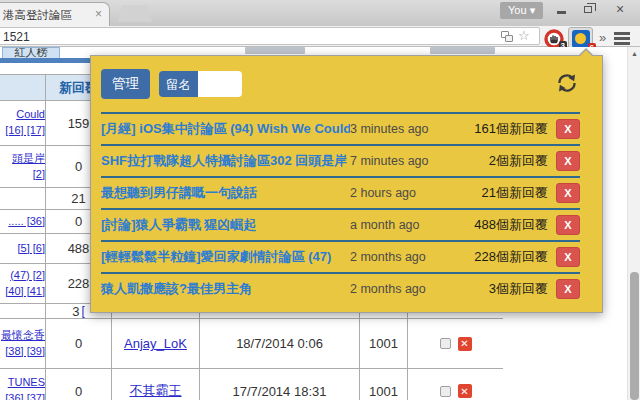 Image resolution: width=640 pixels, height=400 pixels. What do you see at coordinates (634, 336) in the screenshot?
I see `scrollbar-thumb` at bounding box center [634, 336].